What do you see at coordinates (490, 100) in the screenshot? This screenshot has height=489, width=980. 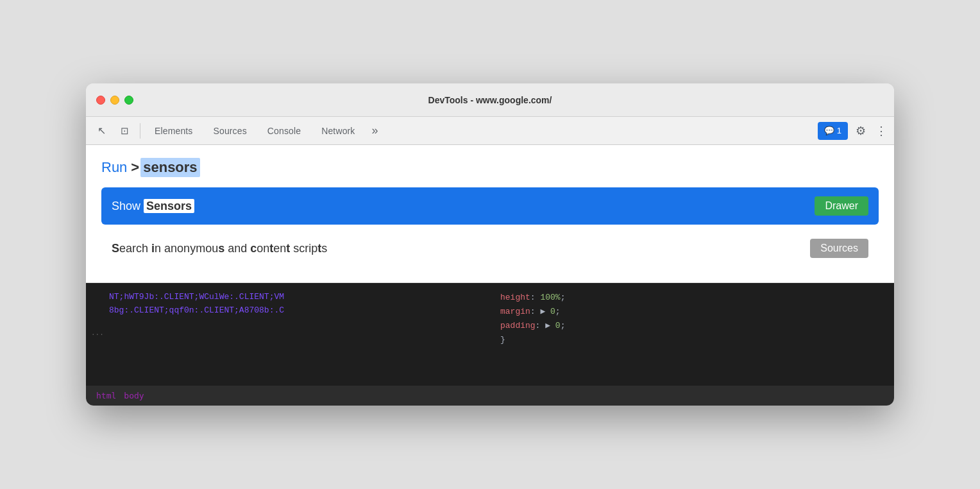 I see `window-title: DevTools - www.google.com/` at bounding box center [490, 100].